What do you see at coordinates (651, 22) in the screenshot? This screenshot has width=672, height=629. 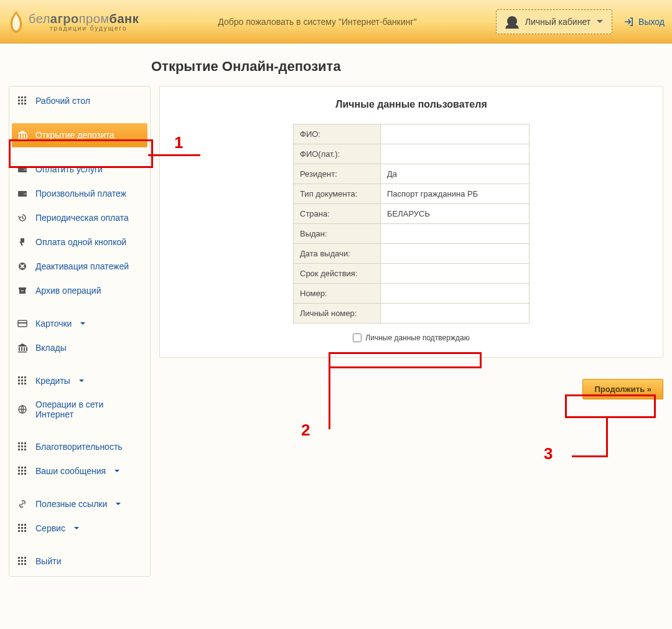 I see `logout-label: Выход` at bounding box center [651, 22].